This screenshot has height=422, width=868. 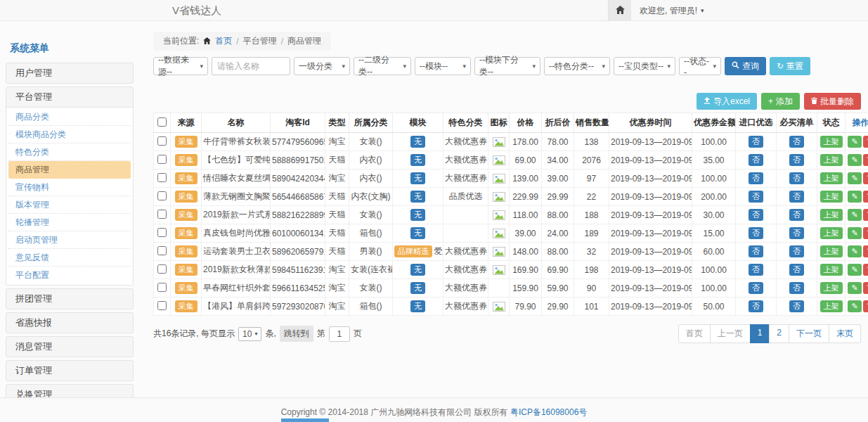 I want to click on page-button: 2, so click(x=779, y=333).